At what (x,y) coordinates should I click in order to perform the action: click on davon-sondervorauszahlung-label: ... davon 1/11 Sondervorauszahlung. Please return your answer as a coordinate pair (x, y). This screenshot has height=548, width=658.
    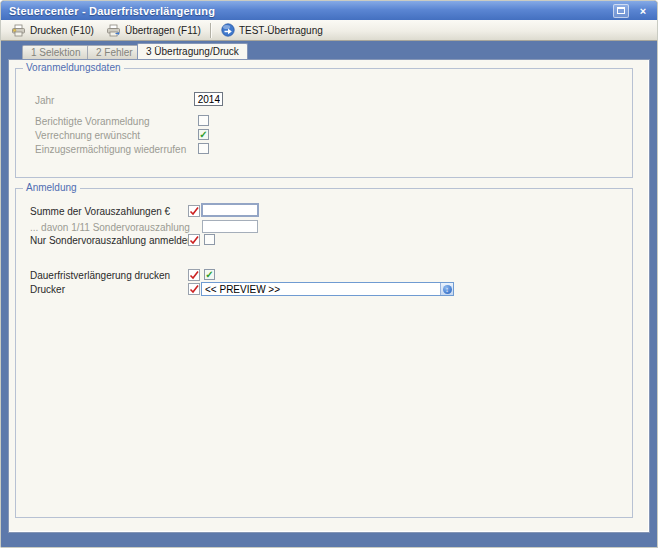
    Looking at the image, I should click on (110, 228).